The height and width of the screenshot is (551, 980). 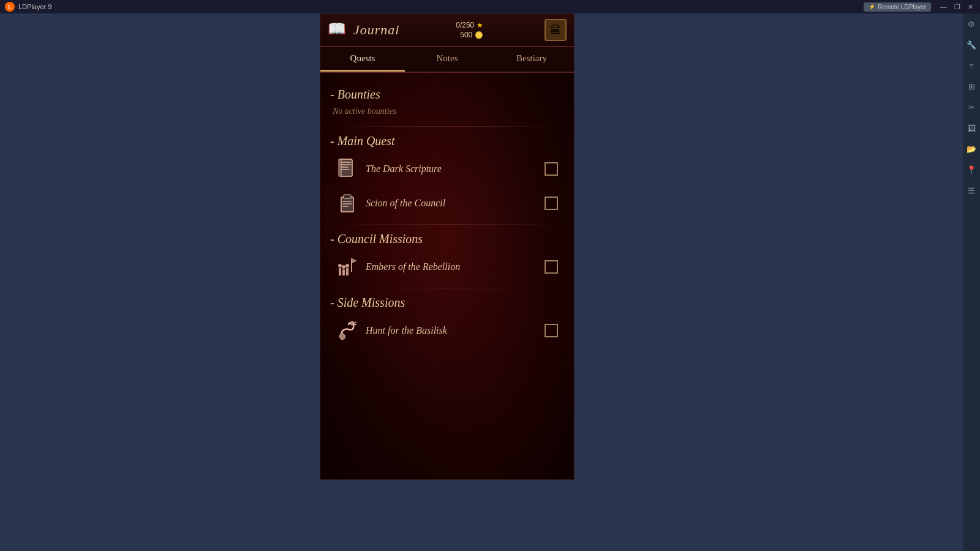 I want to click on section-council: Council Missions, so click(x=447, y=239).